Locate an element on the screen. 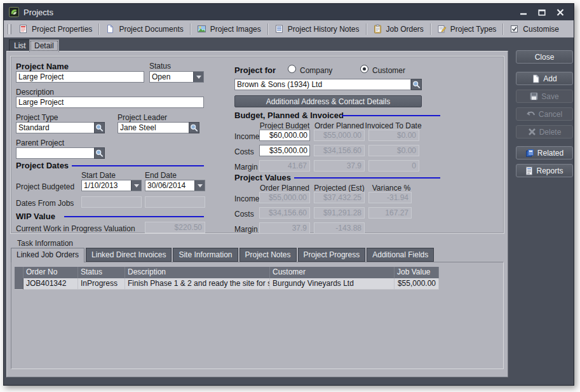 Image resolution: width=580 pixels, height=392 pixels. values-income-order-planned-field: $55,000.00 is located at coordinates (285, 198).